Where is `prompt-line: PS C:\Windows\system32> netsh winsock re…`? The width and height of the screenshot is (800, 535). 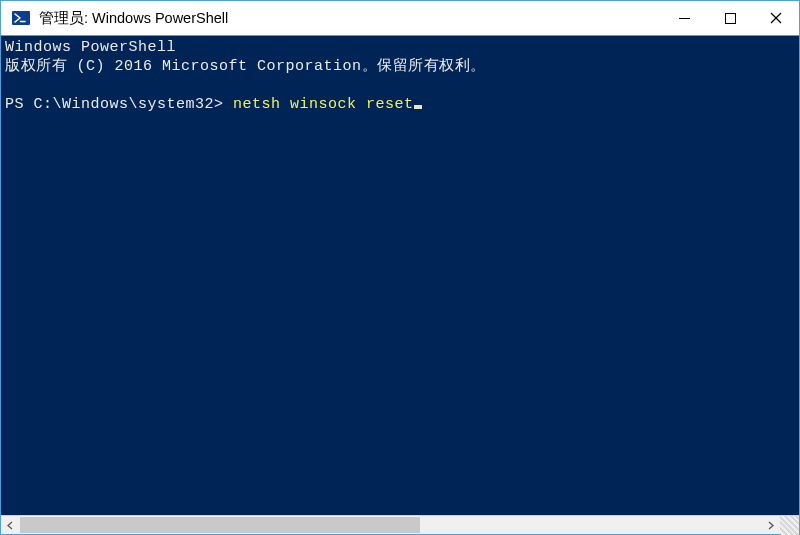
prompt-line: PS C:\Windows\system32> netsh winsock re… is located at coordinates (400, 104).